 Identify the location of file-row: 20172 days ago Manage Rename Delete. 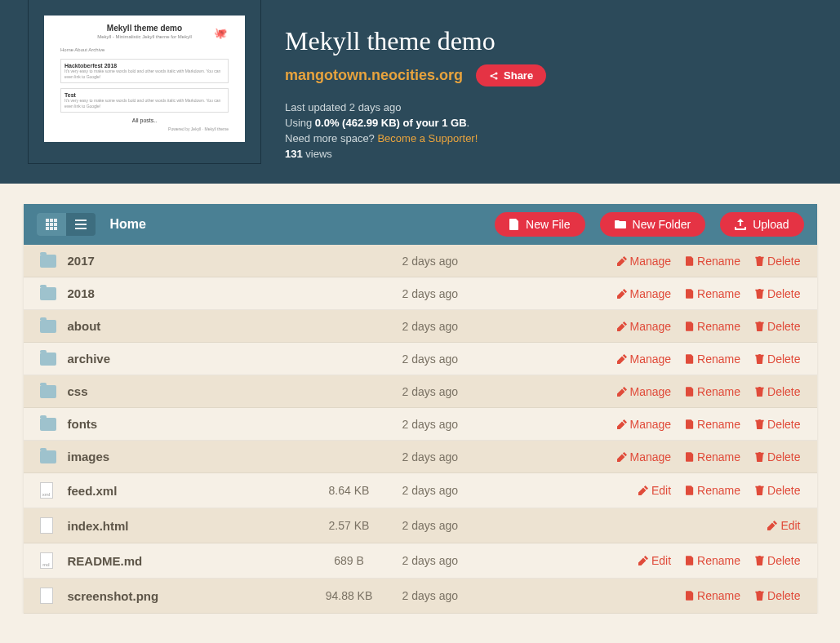
(420, 261).